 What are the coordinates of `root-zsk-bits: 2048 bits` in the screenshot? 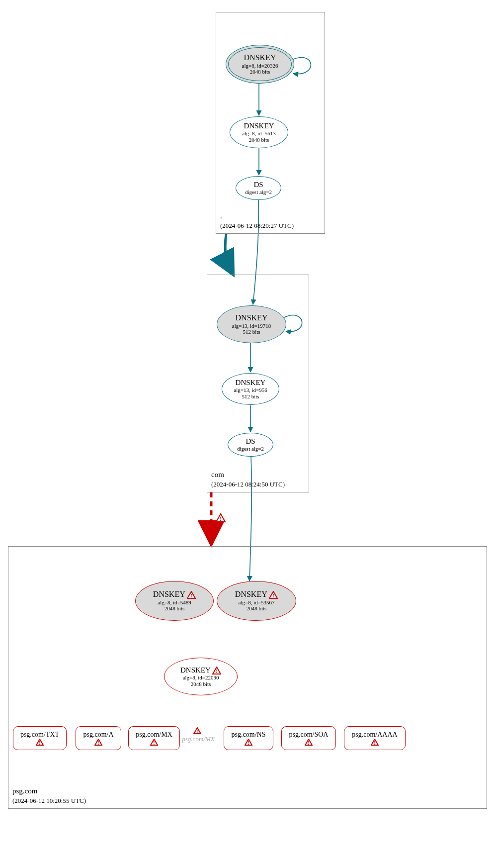 It's located at (259, 140).